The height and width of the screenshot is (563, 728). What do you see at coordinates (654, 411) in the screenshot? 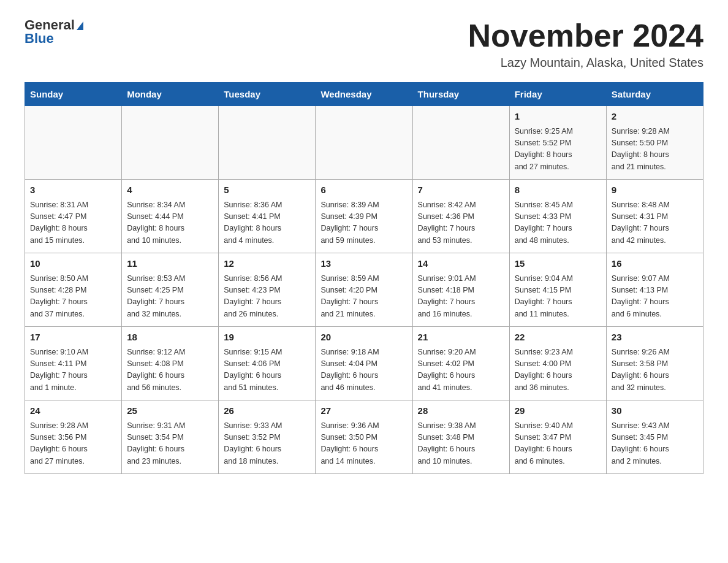
I see `day-number: 30` at bounding box center [654, 411].